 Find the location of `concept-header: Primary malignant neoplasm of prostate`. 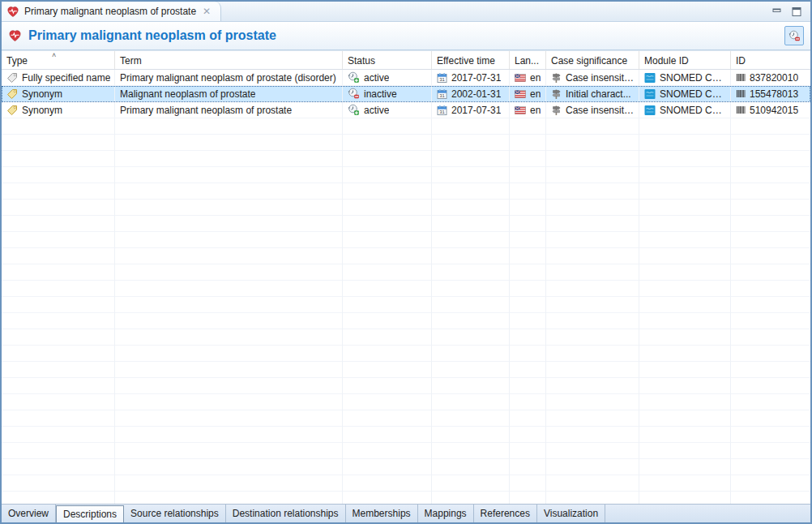

concept-header: Primary malignant neoplasm of prostate is located at coordinates (406, 36).